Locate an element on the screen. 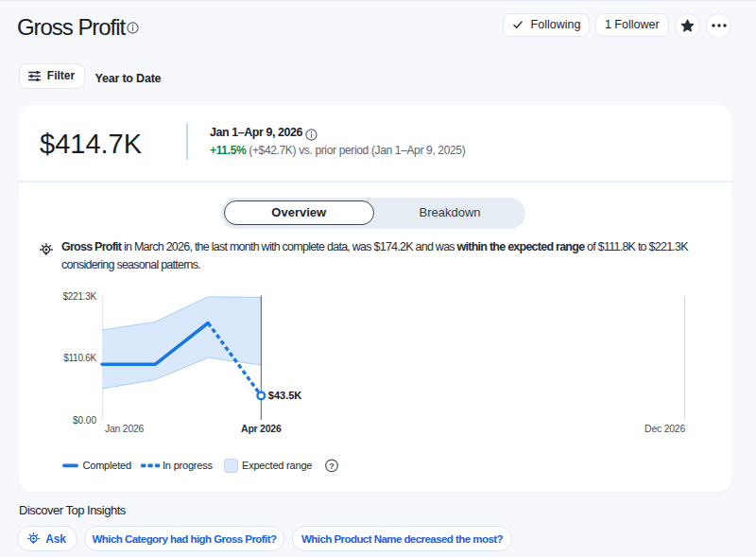  svg-text: $110.6K is located at coordinates (79, 357).